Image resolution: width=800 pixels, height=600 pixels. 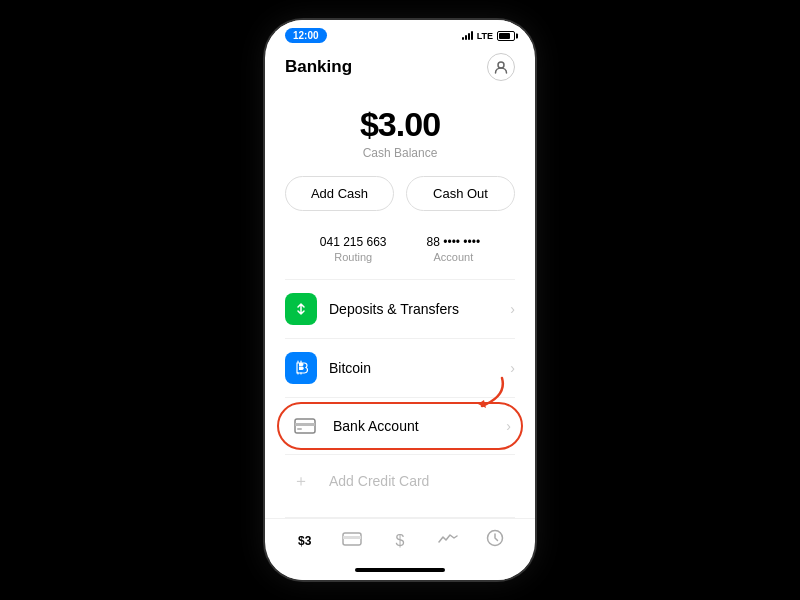 What do you see at coordinates (448, 540) in the screenshot?
I see `nav-activity-icon` at bounding box center [448, 540].